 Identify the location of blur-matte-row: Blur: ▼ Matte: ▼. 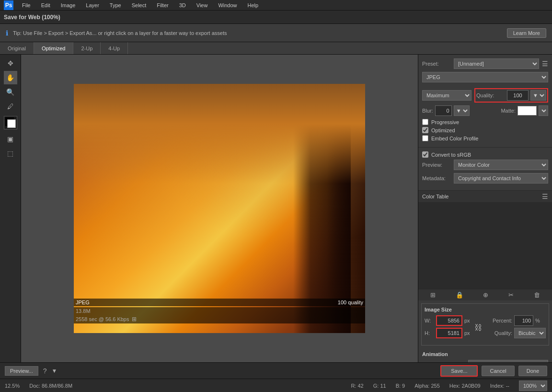
(485, 111).